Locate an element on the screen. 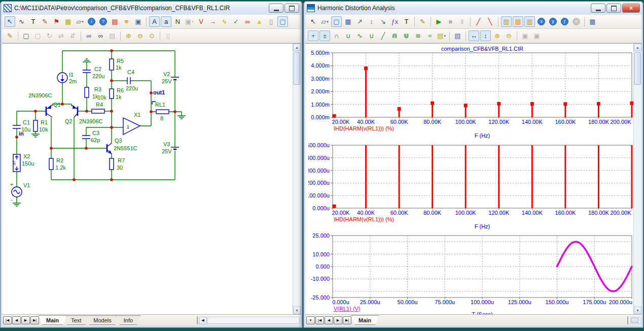  v2-label: V2 is located at coordinates (166, 74).